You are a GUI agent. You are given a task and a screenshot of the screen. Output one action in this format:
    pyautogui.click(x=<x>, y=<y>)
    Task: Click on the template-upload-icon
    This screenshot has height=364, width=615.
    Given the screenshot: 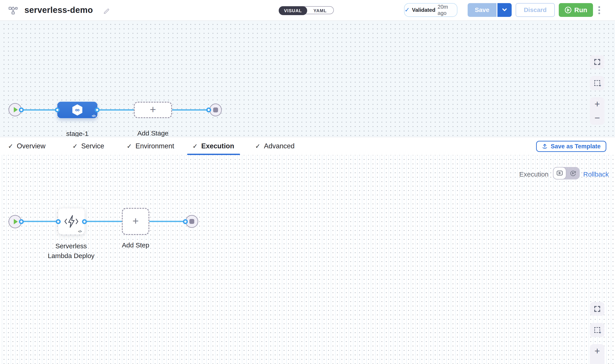 What is the action you would take?
    pyautogui.click(x=545, y=146)
    